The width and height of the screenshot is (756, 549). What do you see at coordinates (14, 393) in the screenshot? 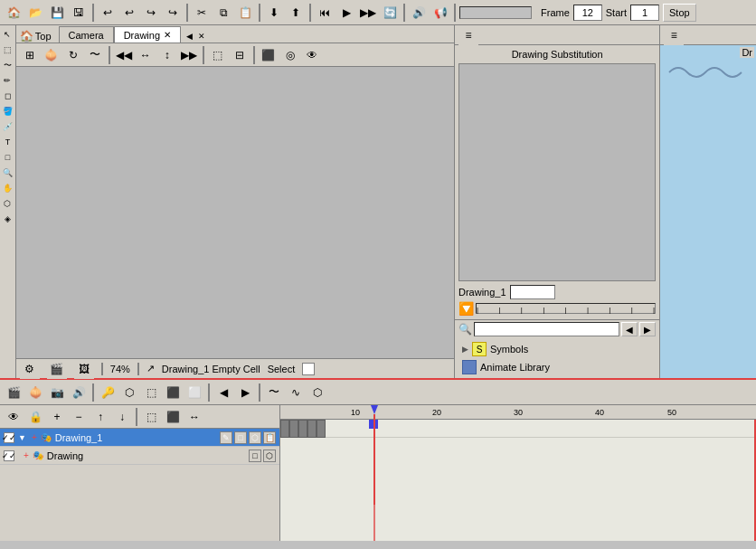
I see `tl-scene-btn: 🎬` at bounding box center [14, 393].